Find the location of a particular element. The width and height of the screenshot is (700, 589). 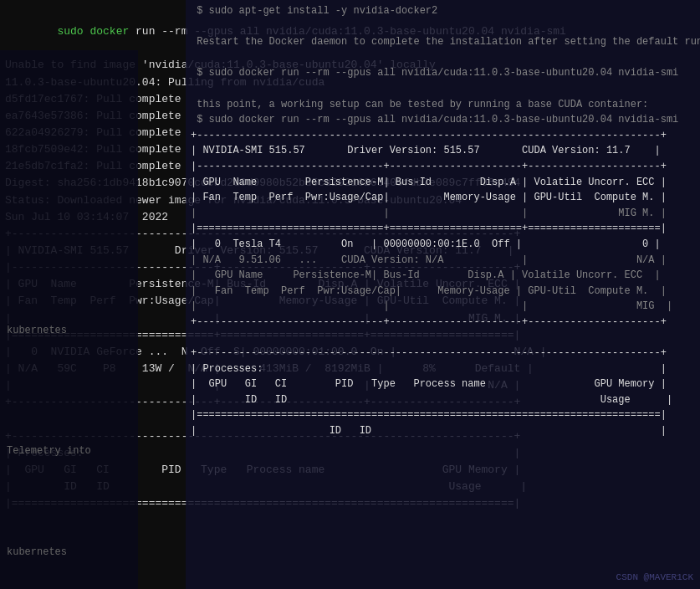

overlay-proc-cols1: | GPU GI CI PID Type Process name GPU Me… is located at coordinates (443, 385).